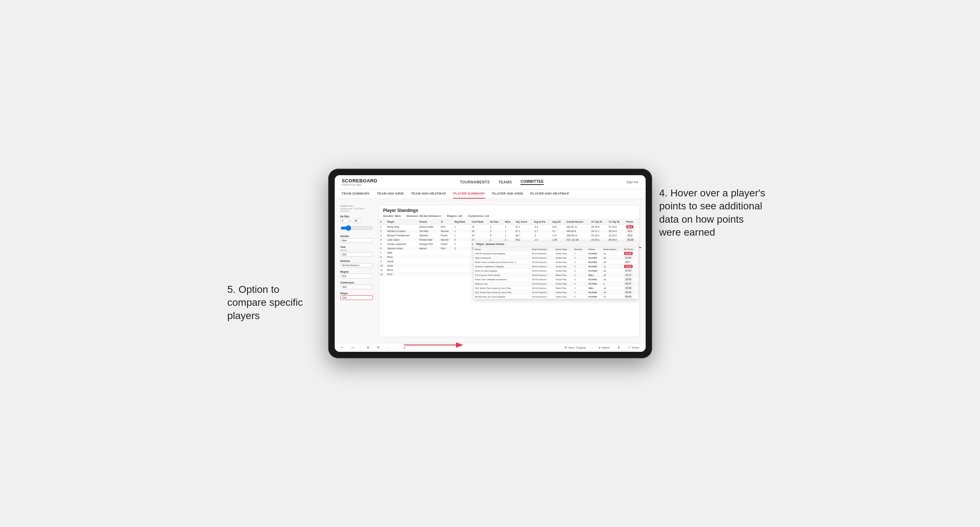 The height and width of the screenshot is (527, 980). What do you see at coordinates (357, 250) in the screenshot?
I see `niche-label: Niche` at bounding box center [357, 250].